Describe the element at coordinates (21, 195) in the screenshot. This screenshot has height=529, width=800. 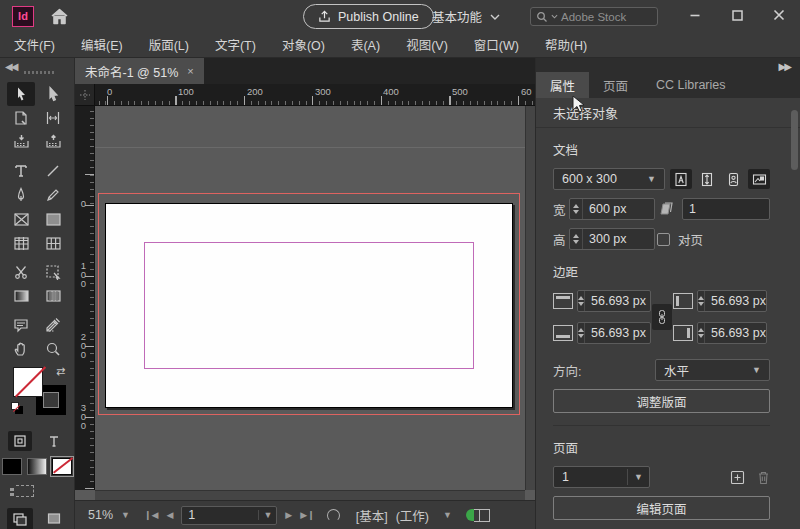
I see `tool-pen` at that location.